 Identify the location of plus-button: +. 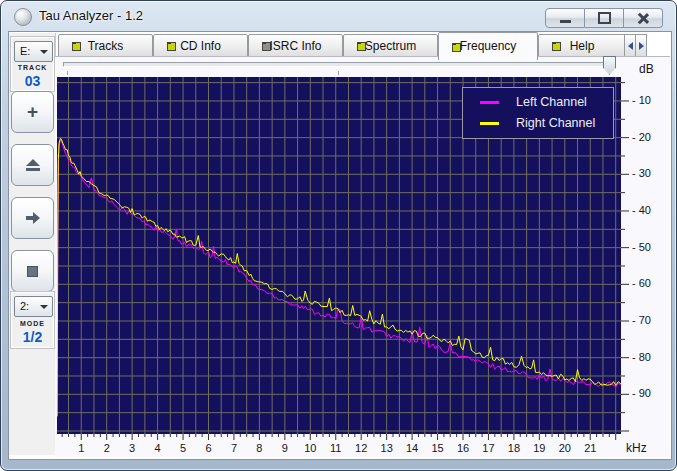
(32, 112).